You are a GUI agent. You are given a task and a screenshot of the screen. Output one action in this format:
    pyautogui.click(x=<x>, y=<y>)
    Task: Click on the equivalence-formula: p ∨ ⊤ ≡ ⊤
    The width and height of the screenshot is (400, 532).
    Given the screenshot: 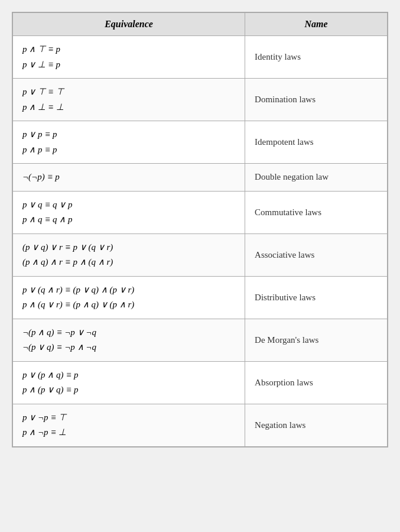 What is the action you would take?
    pyautogui.click(x=129, y=92)
    